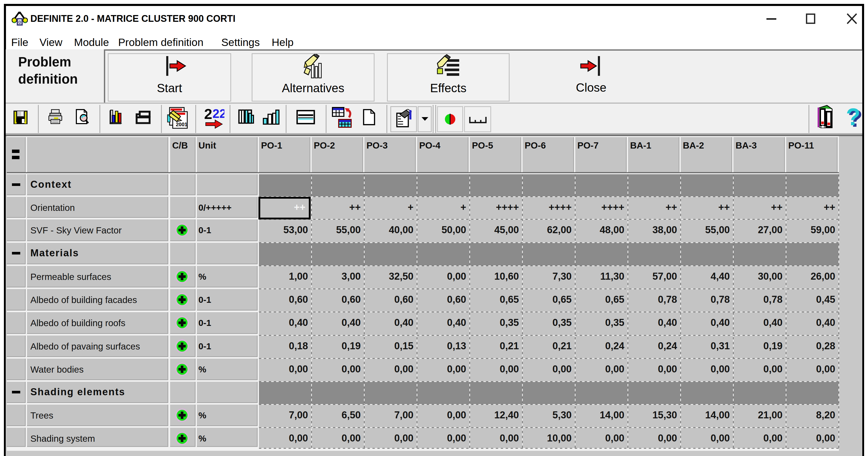 The image size is (868, 456). What do you see at coordinates (20, 22) in the screenshot?
I see `svg-text: 0` at bounding box center [20, 22].